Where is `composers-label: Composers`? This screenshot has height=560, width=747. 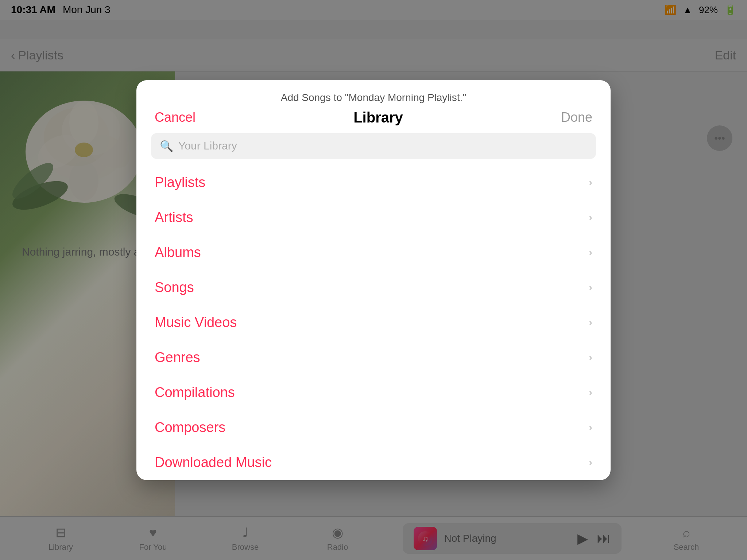 composers-label: Composers is located at coordinates (190, 427).